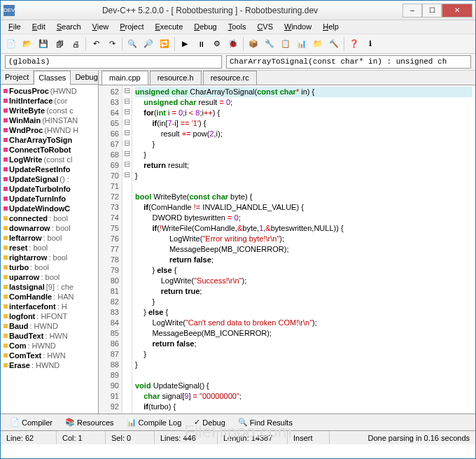  Describe the element at coordinates (233, 44) in the screenshot. I see `toolbar-button: 🐞` at that location.